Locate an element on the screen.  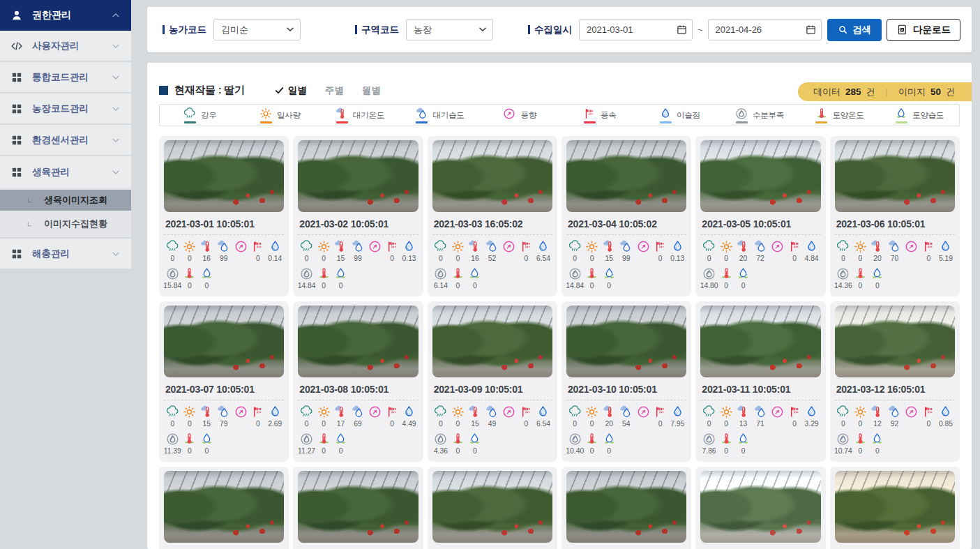
sidebar-item-farm-code-mgmt: 농장코드관리 is located at coordinates (66, 109).